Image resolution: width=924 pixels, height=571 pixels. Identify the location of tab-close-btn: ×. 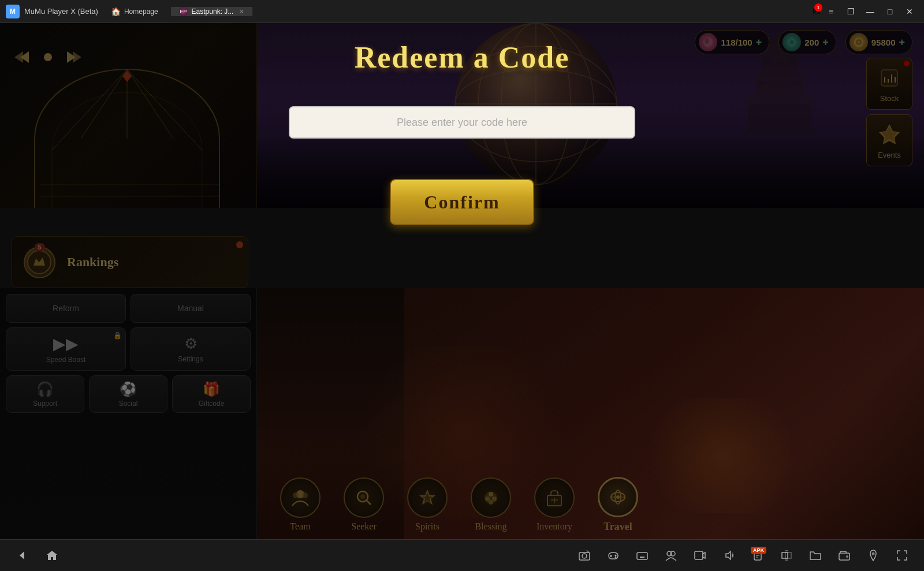
(241, 12).